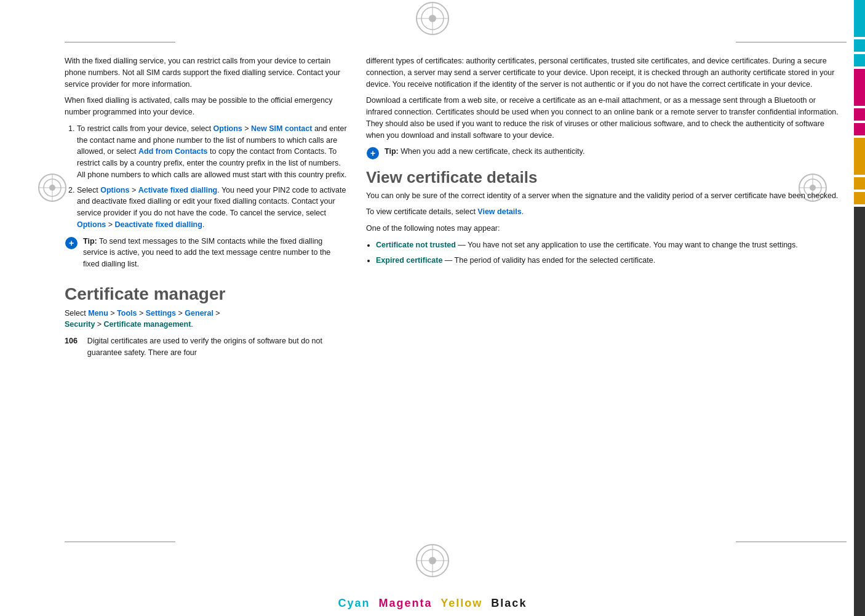 This screenshot has width=865, height=616. What do you see at coordinates (71, 243) in the screenshot?
I see `tip-icon-1: +` at bounding box center [71, 243].